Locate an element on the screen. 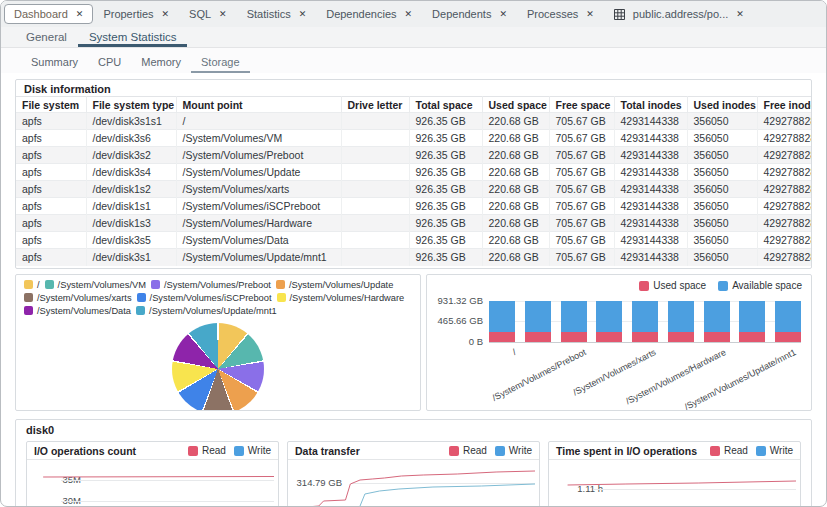 Image resolution: width=827 pixels, height=507 pixels. column-header-total-space: Total space is located at coordinates (446, 105).